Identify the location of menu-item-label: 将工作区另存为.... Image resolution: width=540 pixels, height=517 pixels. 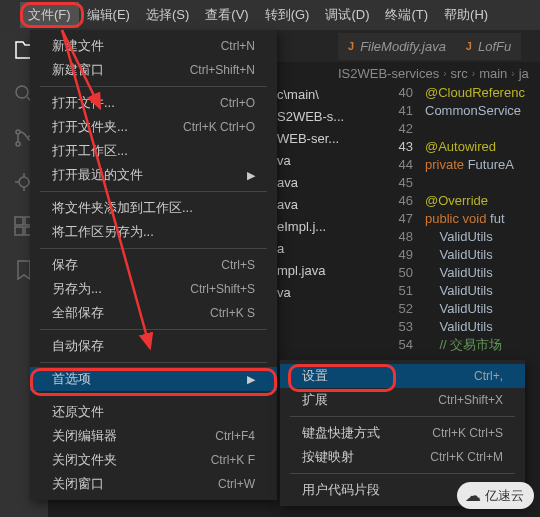
(103, 232).